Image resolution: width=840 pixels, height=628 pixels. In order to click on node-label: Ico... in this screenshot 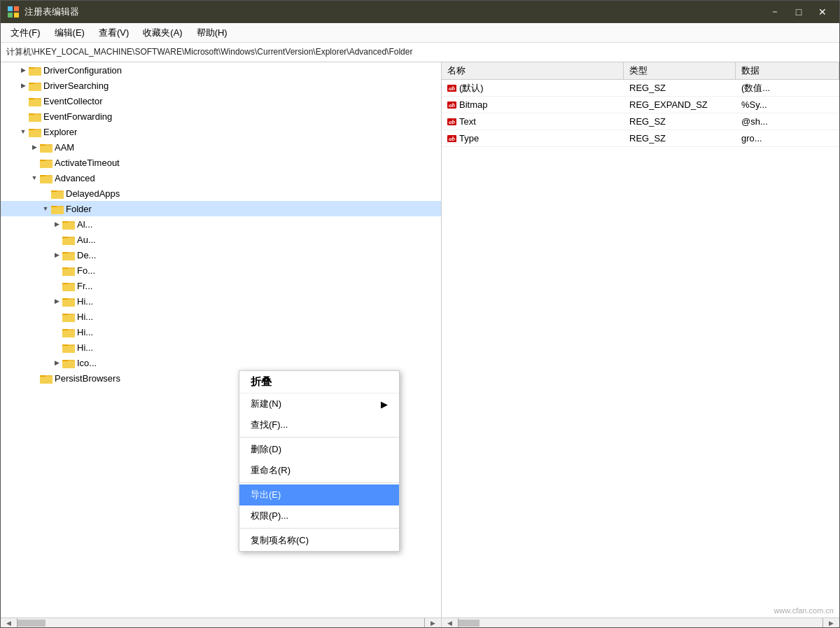, I will do `click(87, 363)`.